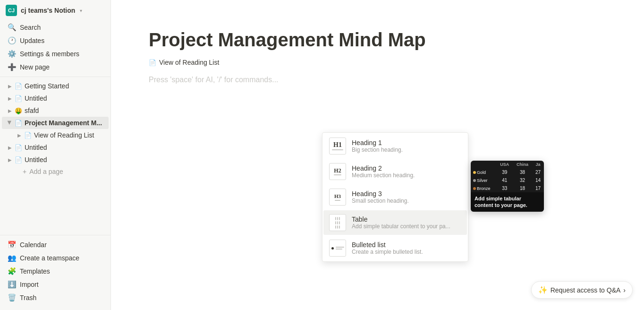 Image resolution: width=644 pixels, height=310 pixels. What do you see at coordinates (30, 27) in the screenshot?
I see `search-label: Search` at bounding box center [30, 27].